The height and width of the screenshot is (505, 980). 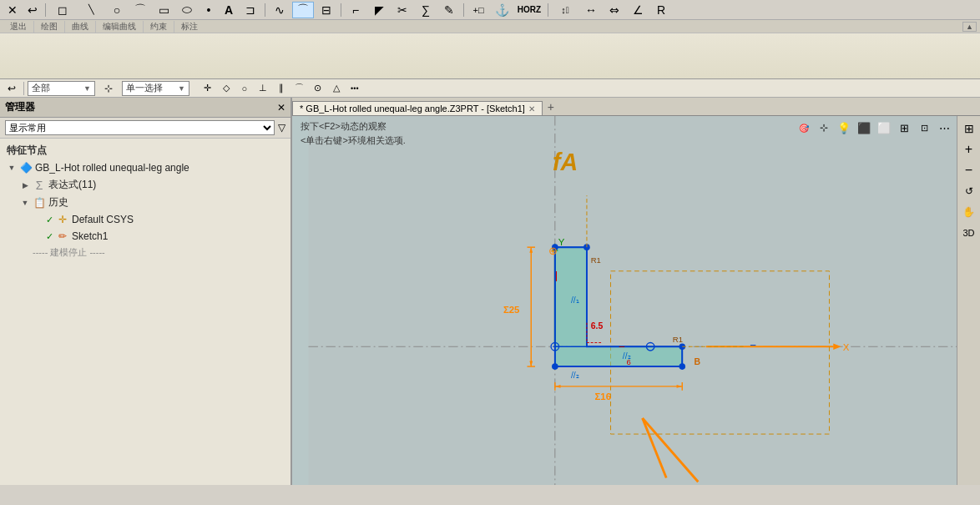 What do you see at coordinates (18, 27) in the screenshot?
I see `ribbon-label-exit: 退出` at bounding box center [18, 27].